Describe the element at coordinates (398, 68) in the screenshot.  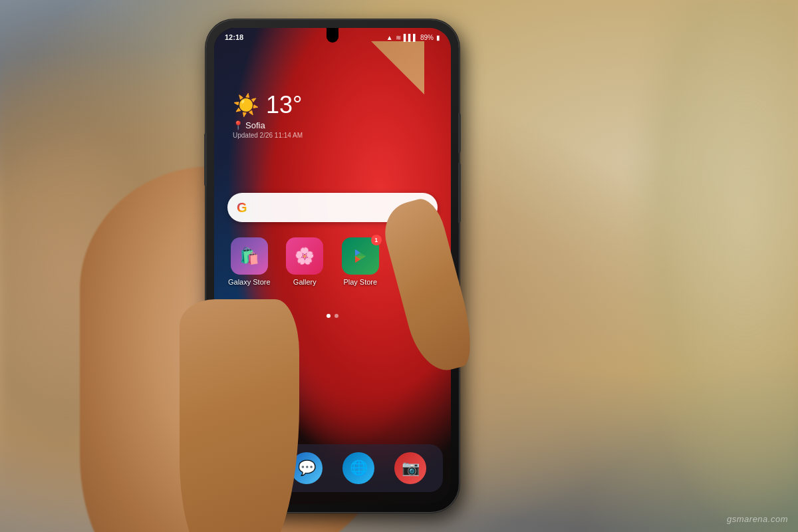
I see `wallpaper-decoration` at that location.